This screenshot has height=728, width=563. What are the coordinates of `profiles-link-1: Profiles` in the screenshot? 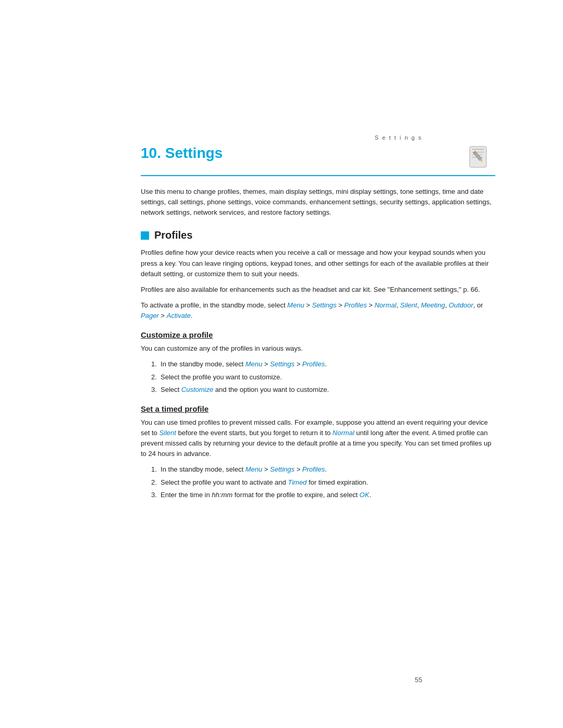 It's located at (356, 305).